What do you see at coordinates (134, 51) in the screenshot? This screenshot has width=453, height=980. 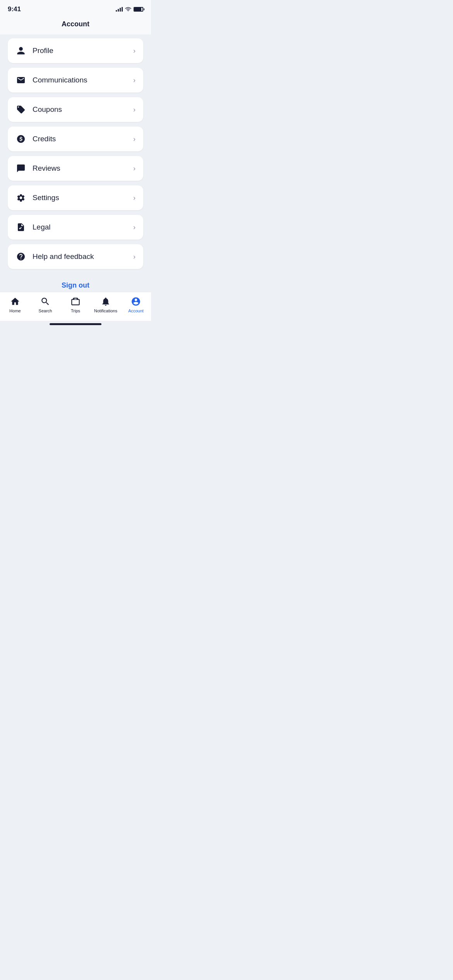 I see `profile-chevron: ›` at bounding box center [134, 51].